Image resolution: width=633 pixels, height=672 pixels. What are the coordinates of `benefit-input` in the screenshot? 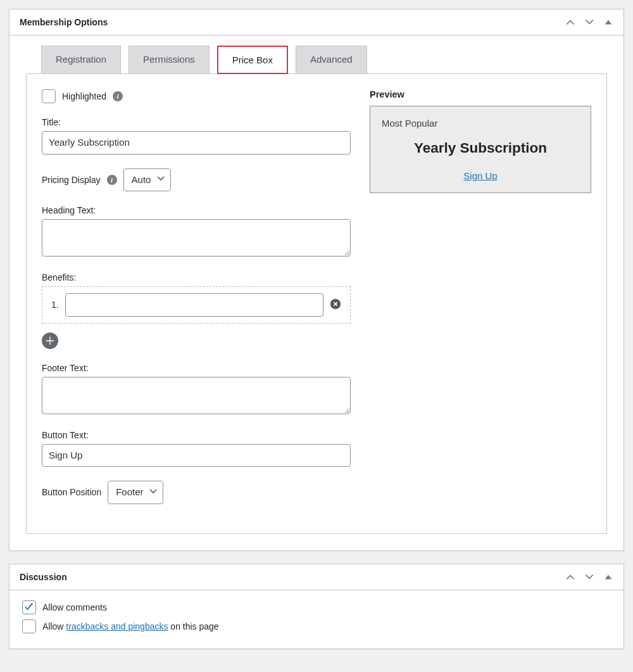 It's located at (194, 305).